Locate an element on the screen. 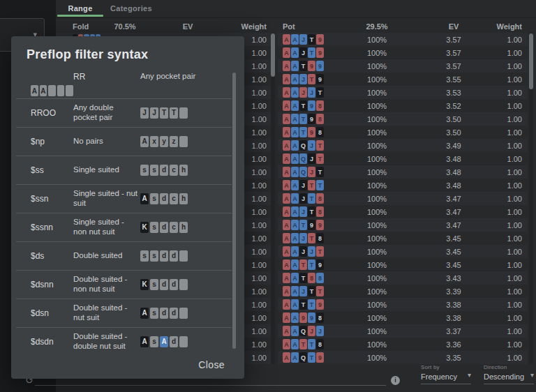 The width and height of the screenshot is (536, 392). ev-value: 3.49 is located at coordinates (454, 146).